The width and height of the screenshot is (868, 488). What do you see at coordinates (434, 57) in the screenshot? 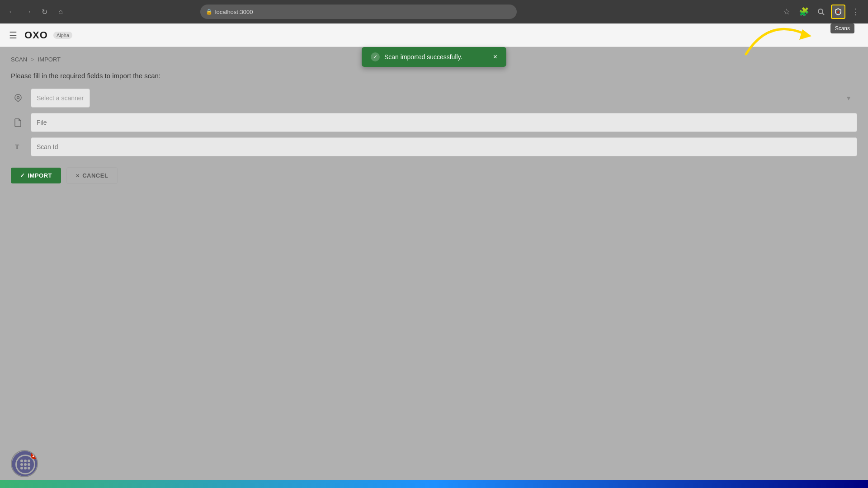
I see `toast-notification: ✓ Scan imported successfully. ×` at bounding box center [434, 57].